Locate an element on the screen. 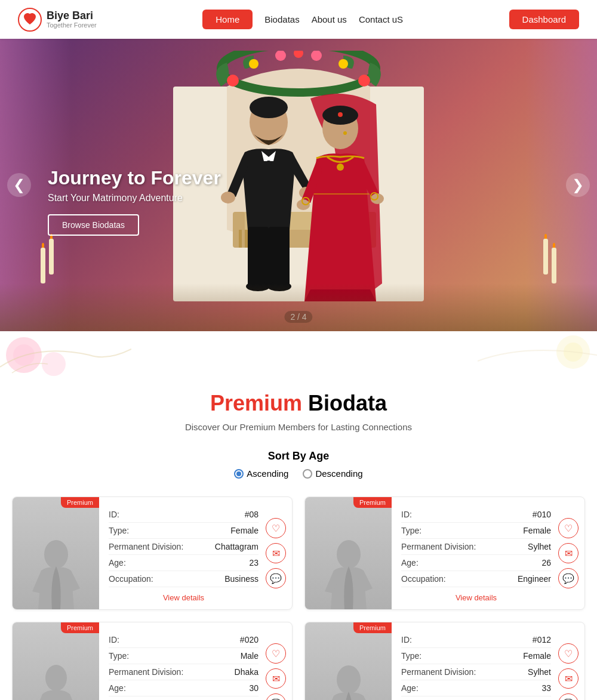 The height and width of the screenshot is (700, 597). info-id-2: ID: #010 is located at coordinates (476, 514).